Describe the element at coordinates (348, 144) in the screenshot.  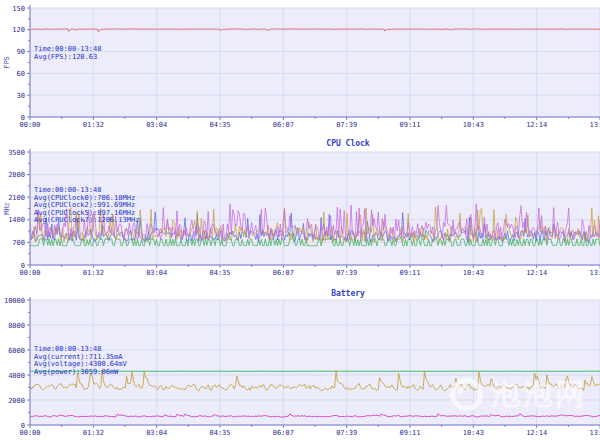
I see `chart-title: CPU Clock` at that location.